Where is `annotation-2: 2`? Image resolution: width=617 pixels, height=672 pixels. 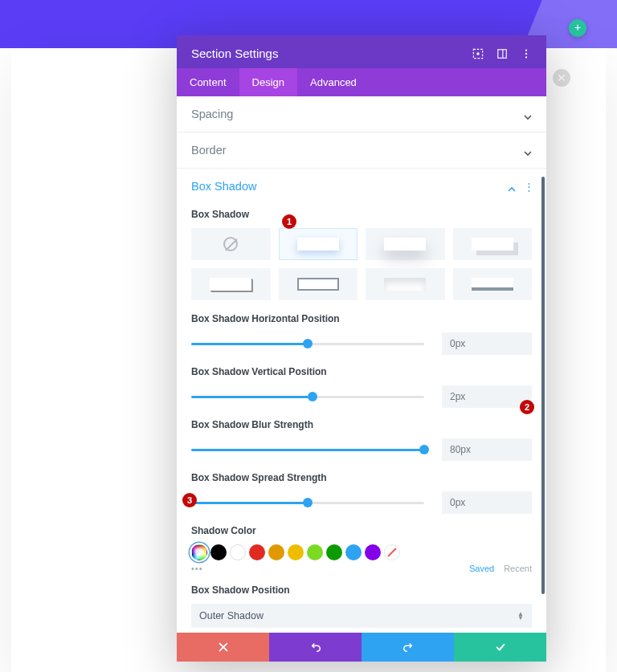
annotation-2: 2 is located at coordinates (527, 407).